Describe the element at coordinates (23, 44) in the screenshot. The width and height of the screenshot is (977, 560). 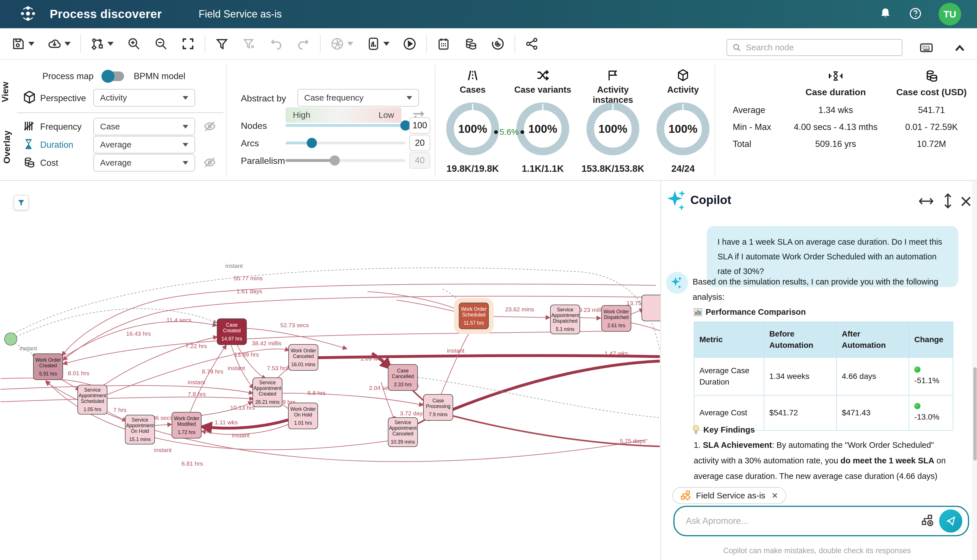
I see `save-icon` at that location.